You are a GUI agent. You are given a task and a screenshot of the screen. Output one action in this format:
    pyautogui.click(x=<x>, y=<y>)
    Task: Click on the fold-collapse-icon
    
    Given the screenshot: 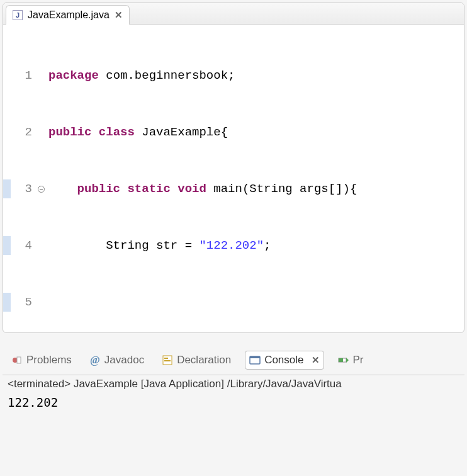 What is the action you would take?
    pyautogui.click(x=42, y=189)
    